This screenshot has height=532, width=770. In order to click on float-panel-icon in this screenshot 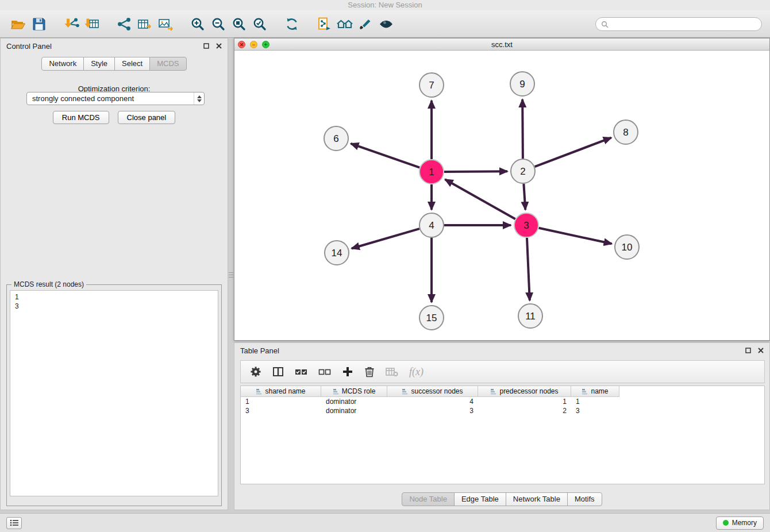, I will do `click(206, 46)`.